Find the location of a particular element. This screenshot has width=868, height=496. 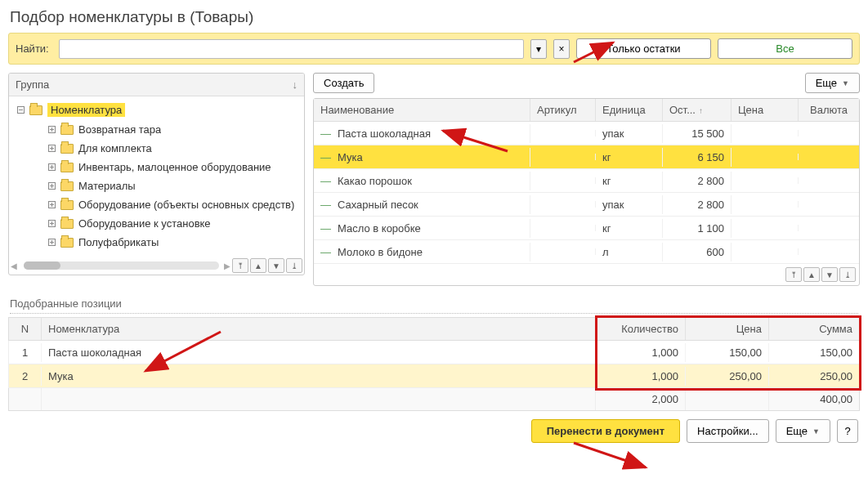

item-name: Паста шоколадная is located at coordinates (384, 134).